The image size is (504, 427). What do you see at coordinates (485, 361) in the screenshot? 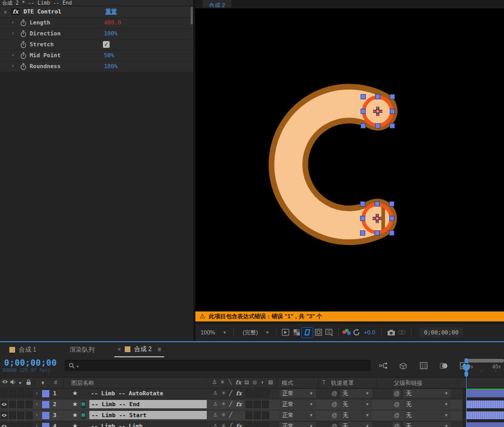
I see `time-navigator-bar` at bounding box center [485, 361].